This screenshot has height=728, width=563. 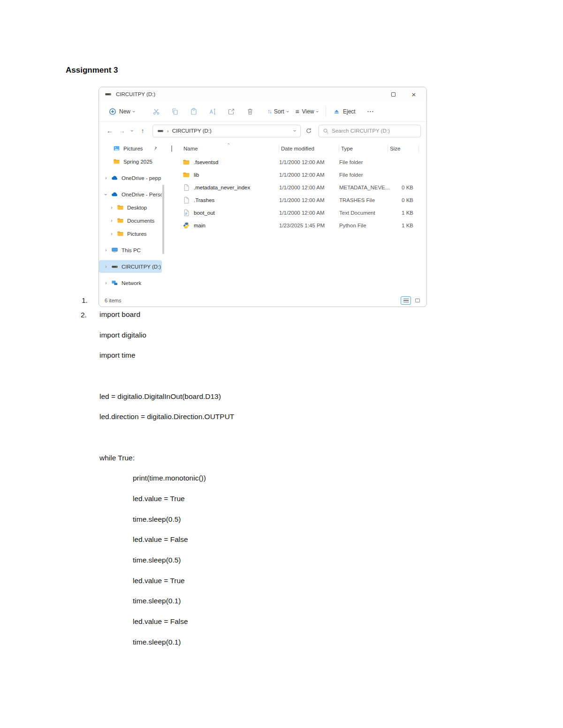 I want to click on file-name: .fseventsd, so click(x=206, y=162).